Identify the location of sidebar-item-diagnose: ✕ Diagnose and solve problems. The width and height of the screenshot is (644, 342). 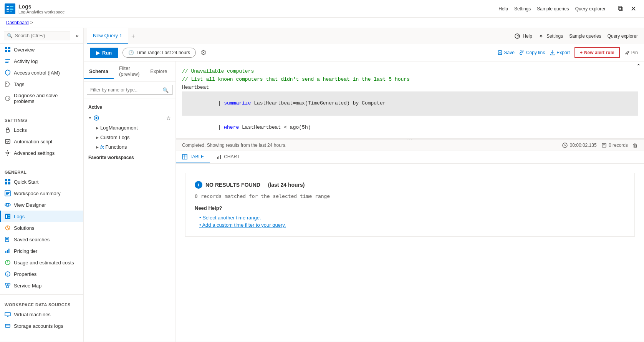
(41, 98).